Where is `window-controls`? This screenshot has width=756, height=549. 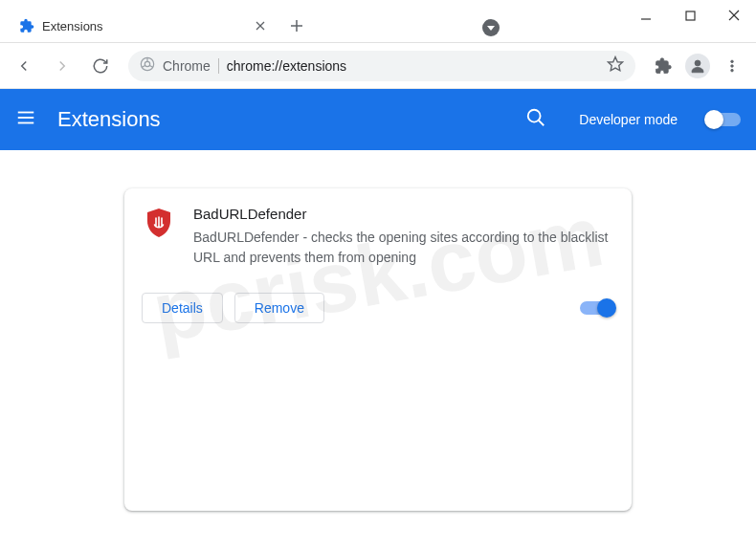 window-controls is located at coordinates (690, 15).